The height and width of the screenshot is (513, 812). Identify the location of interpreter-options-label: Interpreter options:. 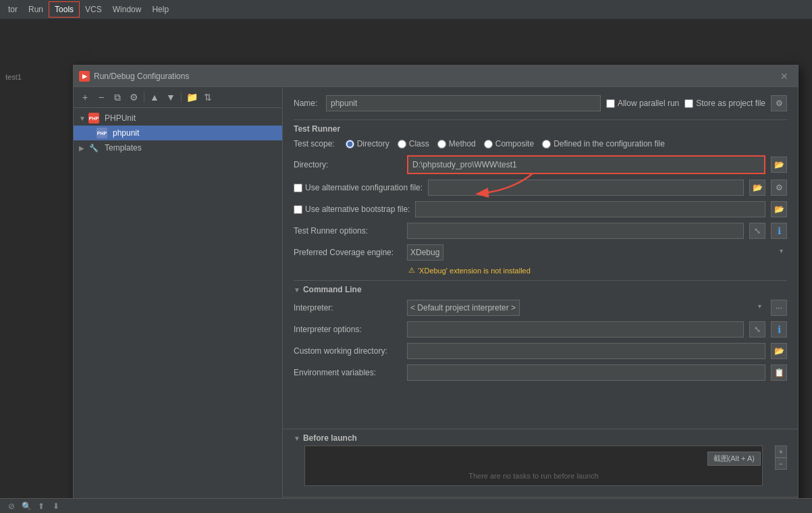
(348, 329).